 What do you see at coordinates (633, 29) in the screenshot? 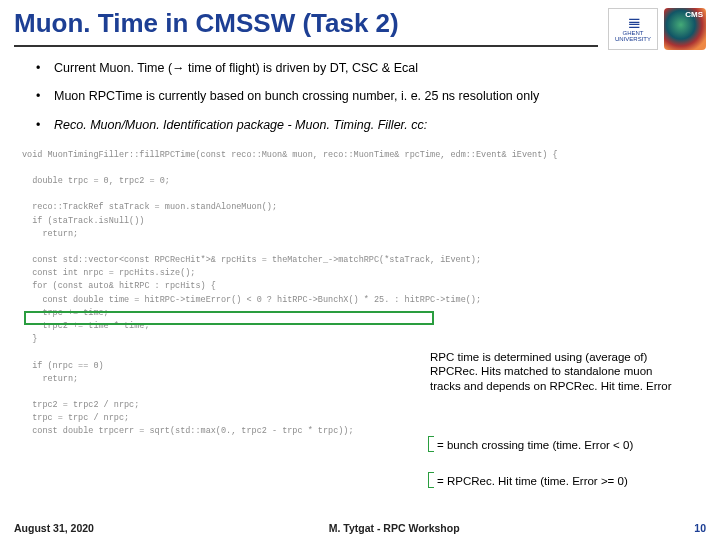
I see `ghent-logo: 𝌆 GHENT UNIVERSITY` at bounding box center [633, 29].